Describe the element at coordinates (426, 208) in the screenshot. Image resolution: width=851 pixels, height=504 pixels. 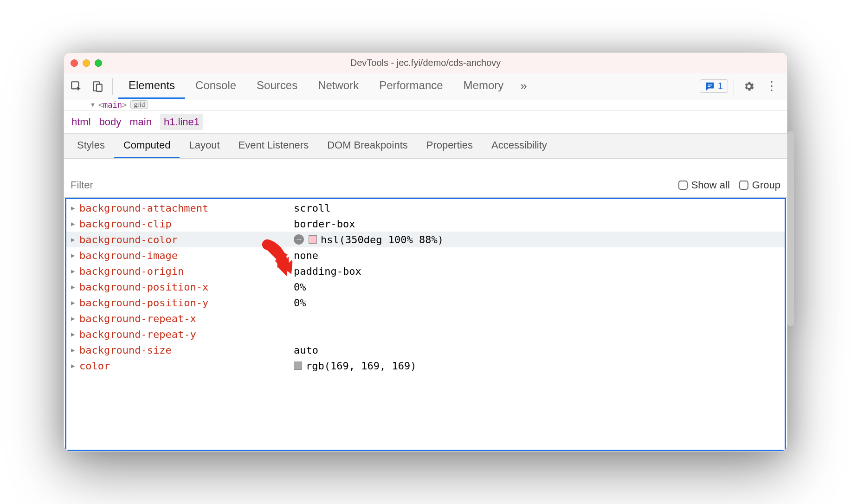
I see `computed-row: ▶background-attachmentscroll` at that location.